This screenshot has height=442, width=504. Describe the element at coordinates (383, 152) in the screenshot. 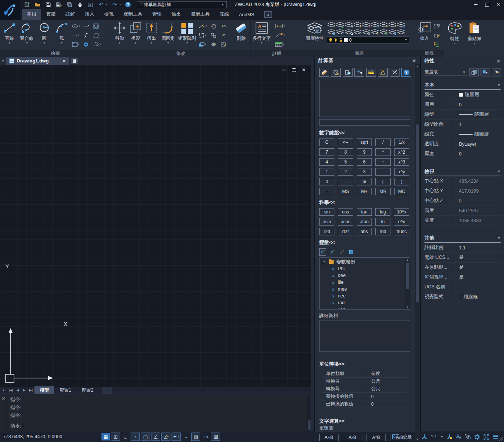

I see `calc-key-multiply: *` at that location.